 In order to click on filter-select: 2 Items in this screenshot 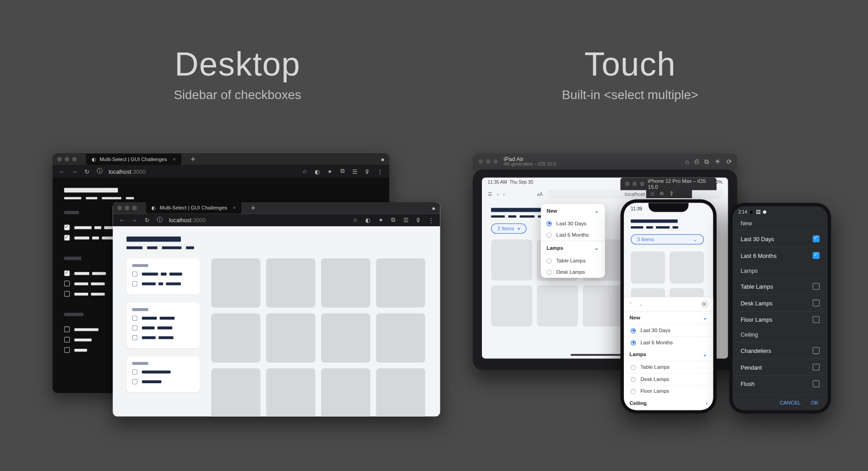, I will do `click(509, 229)`.